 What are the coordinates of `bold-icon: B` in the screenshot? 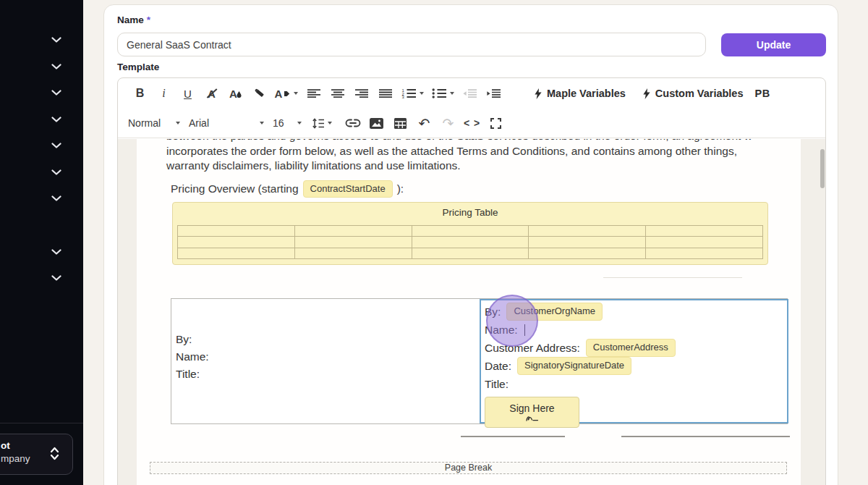 It's located at (140, 93).